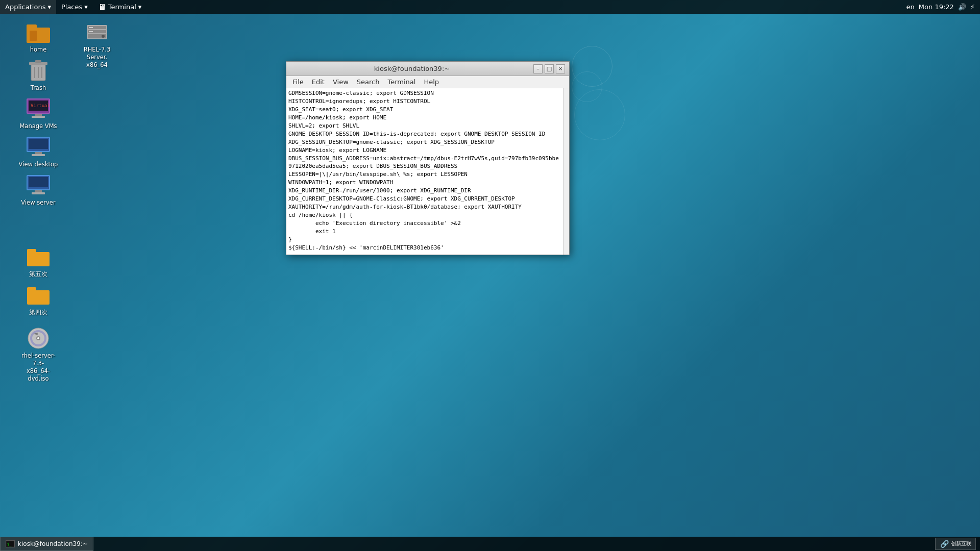  Describe the element at coordinates (962, 7) in the screenshot. I see `volume-icon: 🔊` at that location.